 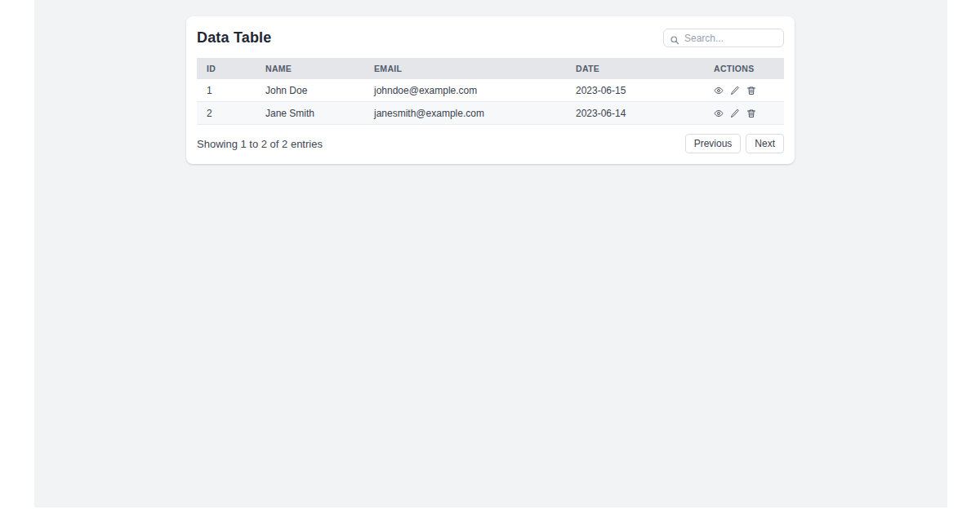 I want to click on previous-button: Previous, so click(x=714, y=144).